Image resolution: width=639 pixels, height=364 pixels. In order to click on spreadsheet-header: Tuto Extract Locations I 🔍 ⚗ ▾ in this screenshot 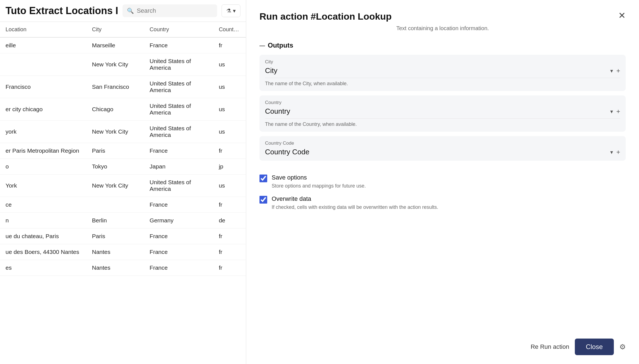, I will do `click(123, 11)`.